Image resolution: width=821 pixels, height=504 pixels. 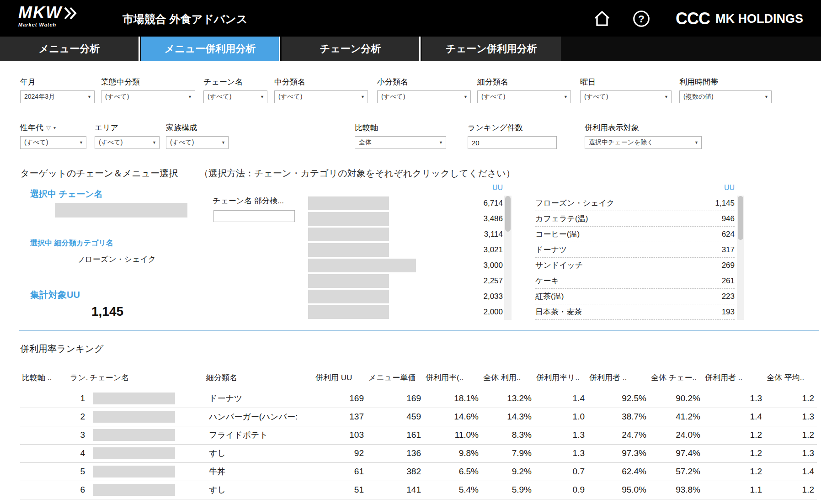 What do you see at coordinates (740, 19) in the screenshot?
I see `ccc-mk-holdings-logo: CCC MK HOLDINGS` at bounding box center [740, 19].